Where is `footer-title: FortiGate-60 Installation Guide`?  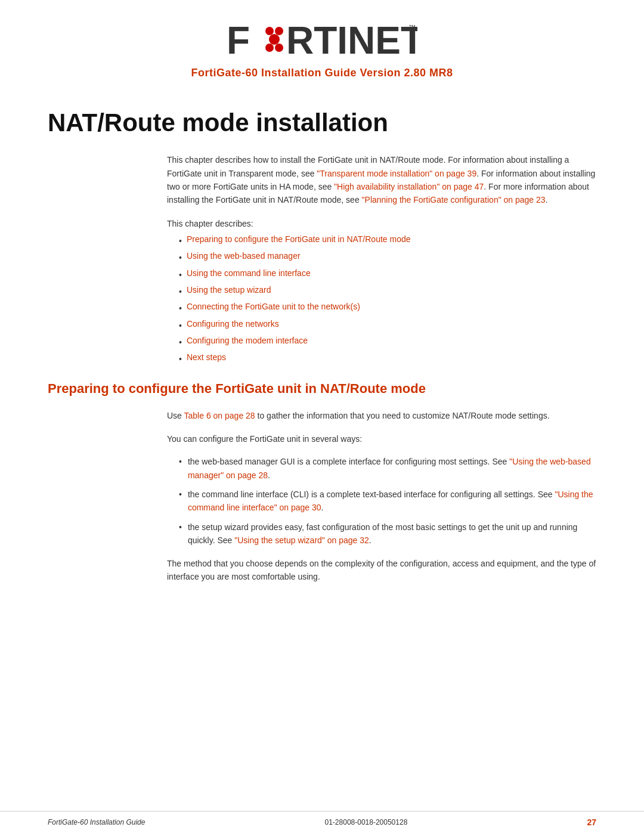 footer-title: FortiGate-60 Installation Guide is located at coordinates (97, 822).